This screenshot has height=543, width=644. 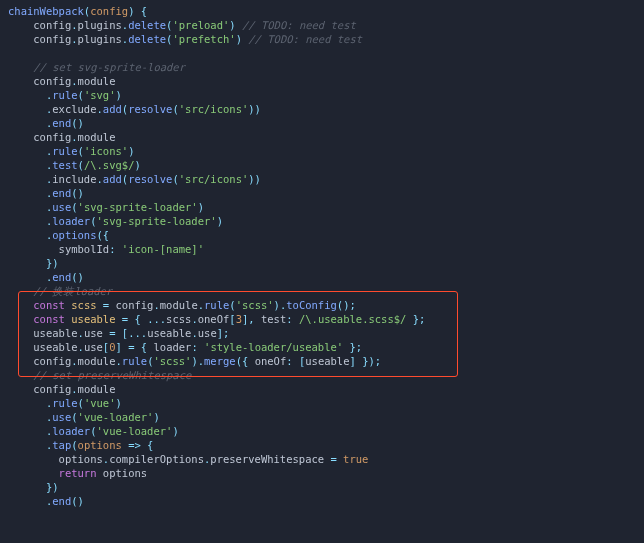 I want to click on code-line: config.module.rule('scss').merge({ oneOf…, so click(x=326, y=361).